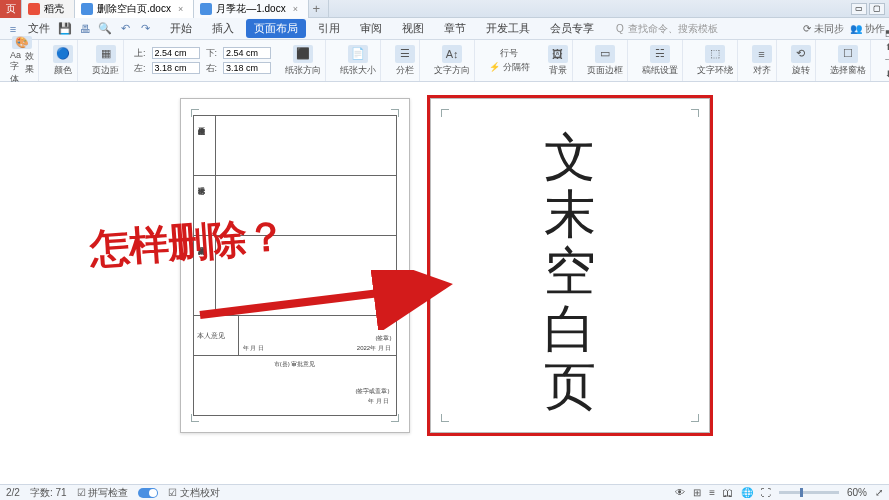  Describe the element at coordinates (801, 70) in the screenshot. I see `rotate-label: 旋转` at that location.